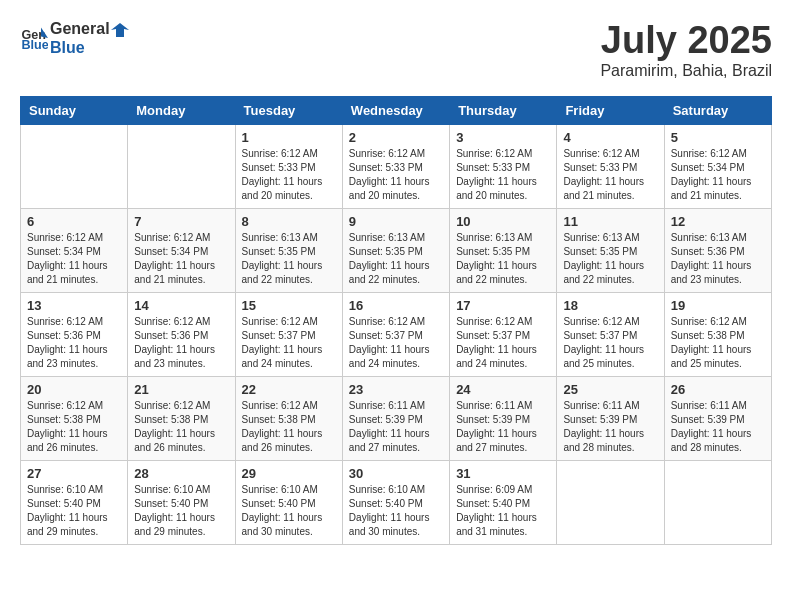 The height and width of the screenshot is (612, 792). What do you see at coordinates (288, 334) in the screenshot?
I see `calendar-cell: 15Sunrise: 6:12 AM Sunset: 5:37 PM Dayli…` at bounding box center [288, 334].